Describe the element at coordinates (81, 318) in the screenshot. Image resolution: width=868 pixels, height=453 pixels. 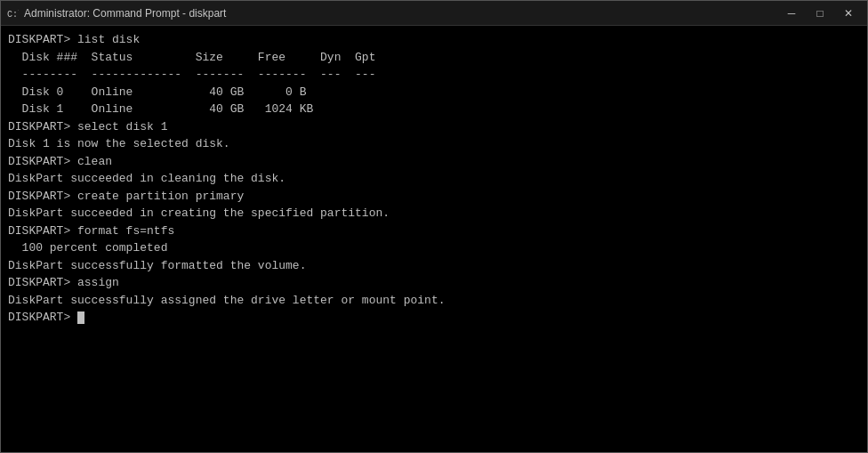
I see `cursor` at that location.